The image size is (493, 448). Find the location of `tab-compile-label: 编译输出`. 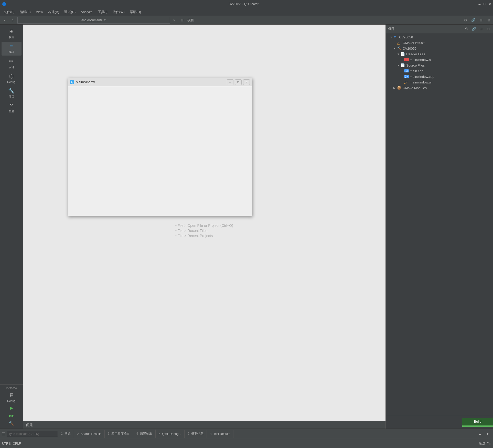

tab-compile-label: 编译输出 is located at coordinates (146, 434).